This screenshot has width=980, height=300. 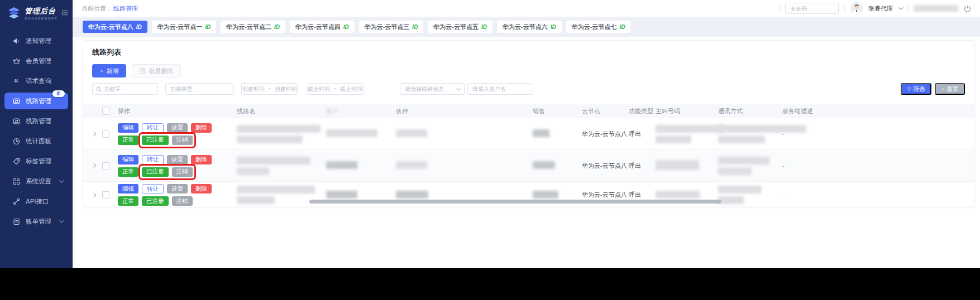 I want to click on customer-name-field, so click(x=500, y=89).